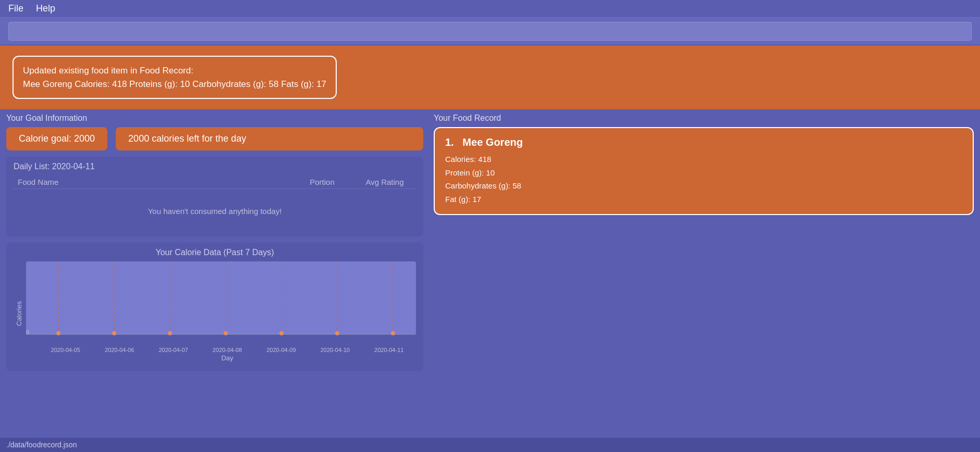 This screenshot has height=452, width=980. I want to click on x-axis-labels: 2020-04-05 2020-04-06 2020-04-07 2020-04…, so click(227, 349).